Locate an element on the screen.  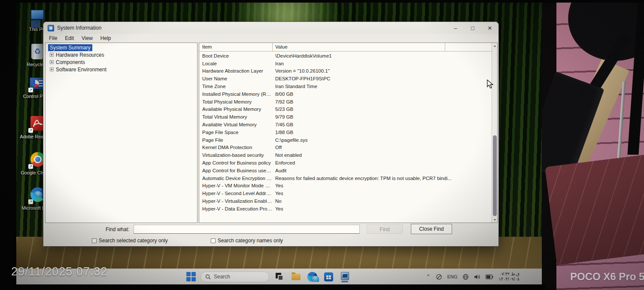
search-category-names-checkbox: Search category names only is located at coordinates (247, 241).